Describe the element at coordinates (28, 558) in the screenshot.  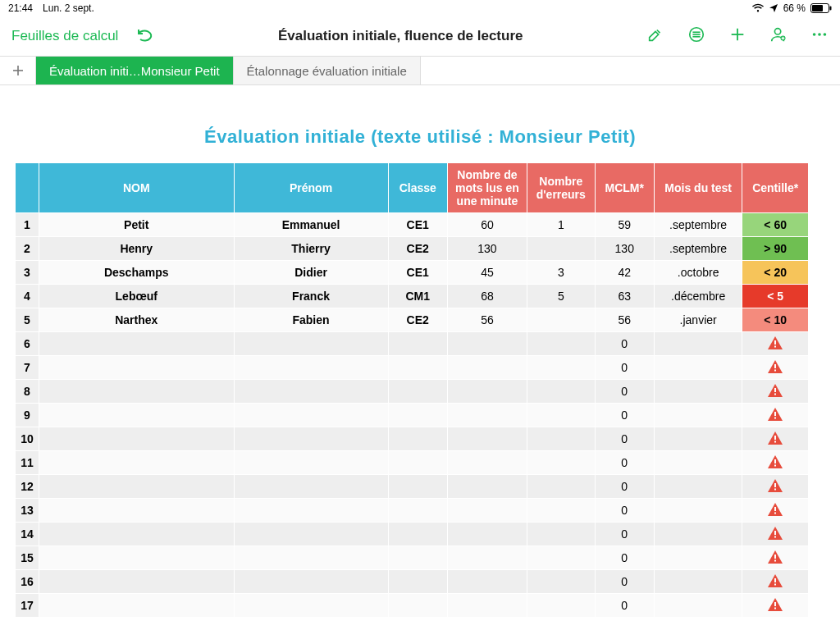
I see `row-index: 15` at that location.